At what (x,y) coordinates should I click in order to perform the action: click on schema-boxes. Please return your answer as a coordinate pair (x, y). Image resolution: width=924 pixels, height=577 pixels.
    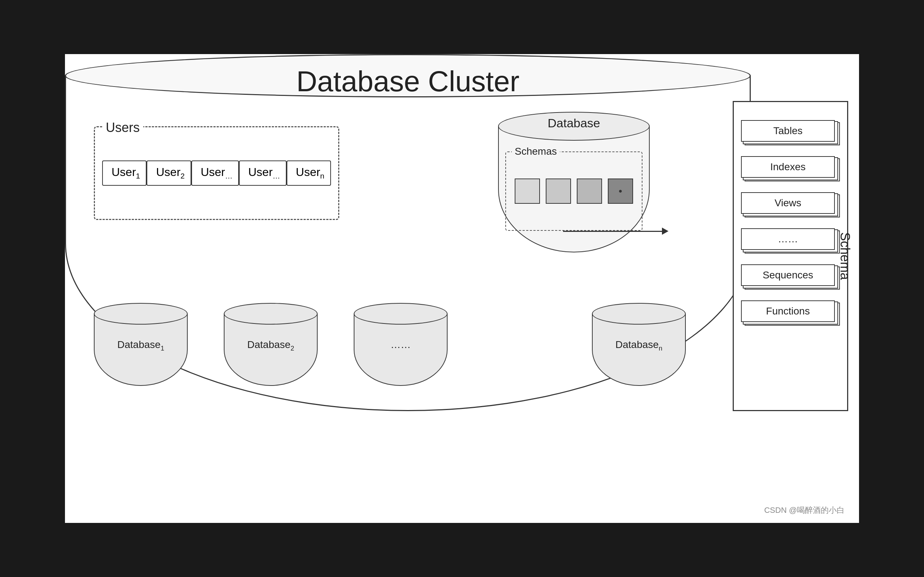
    Looking at the image, I should click on (574, 191).